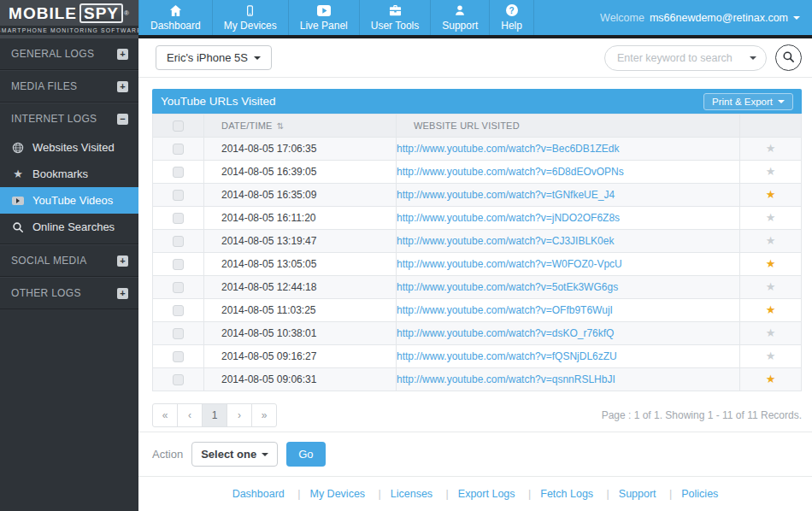 The width and height of the screenshot is (812, 511). Describe the element at coordinates (476, 494) in the screenshot. I see `footer-link-export-logs: Export Logs` at that location.